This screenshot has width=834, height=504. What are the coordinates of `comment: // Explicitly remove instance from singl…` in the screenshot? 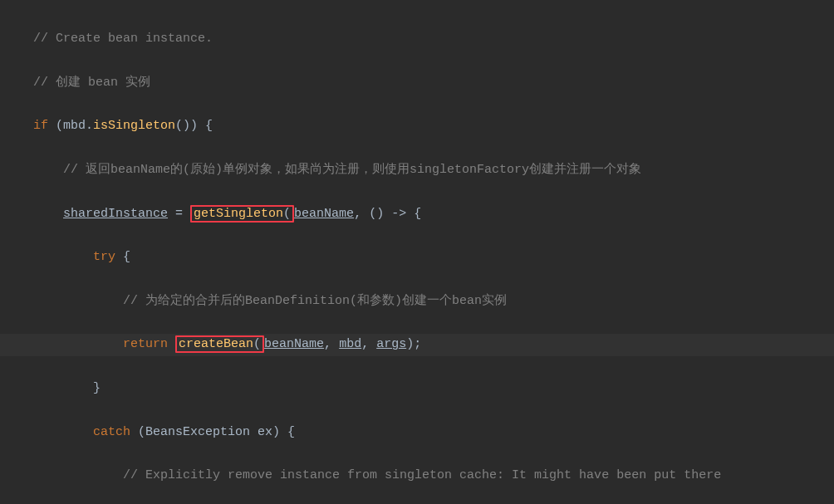 It's located at (422, 475).